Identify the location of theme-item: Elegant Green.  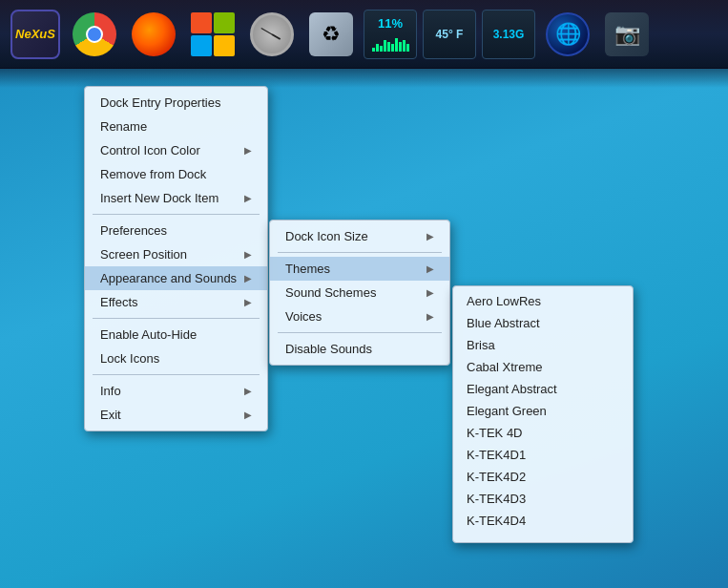
(543, 410).